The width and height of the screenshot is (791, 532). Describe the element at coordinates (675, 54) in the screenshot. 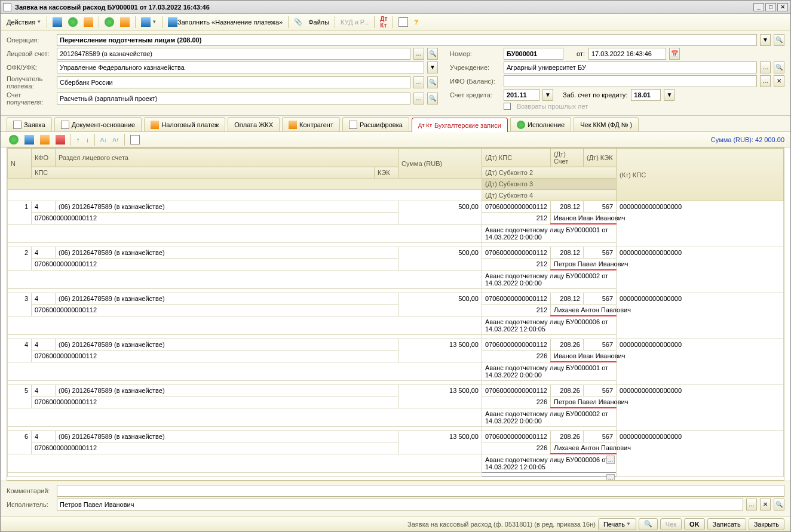

I see `date-calendar: 📅` at that location.